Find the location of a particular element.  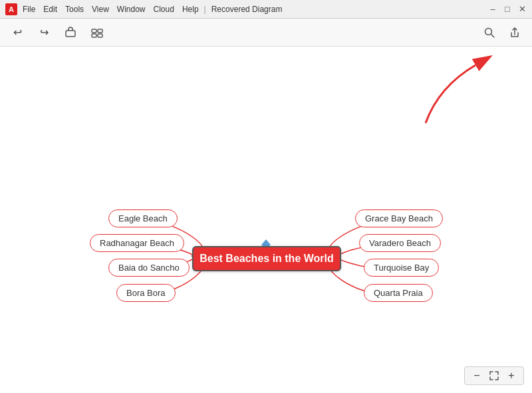

menu-help: Help is located at coordinates (190, 9).